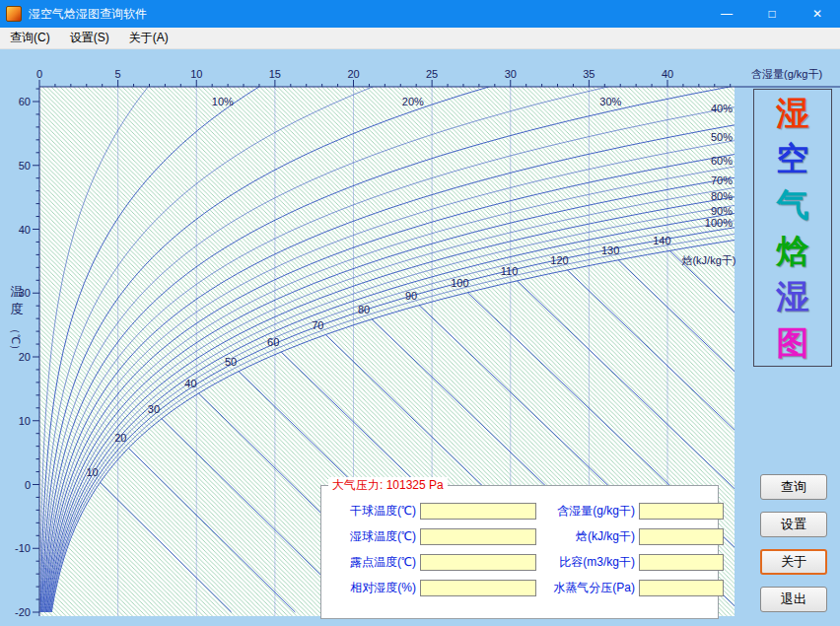 The image size is (840, 626). I want to click on enthalpy-axis-title: 焓(kJ/kg干), so click(708, 260).